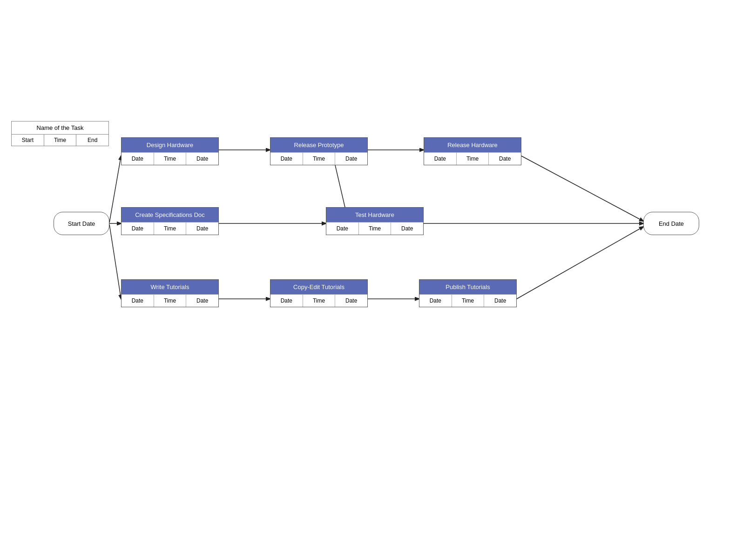 The image size is (756, 540). Describe the element at coordinates (436, 301) in the screenshot. I see `task-date1-publish-tutorials: Date` at that location.